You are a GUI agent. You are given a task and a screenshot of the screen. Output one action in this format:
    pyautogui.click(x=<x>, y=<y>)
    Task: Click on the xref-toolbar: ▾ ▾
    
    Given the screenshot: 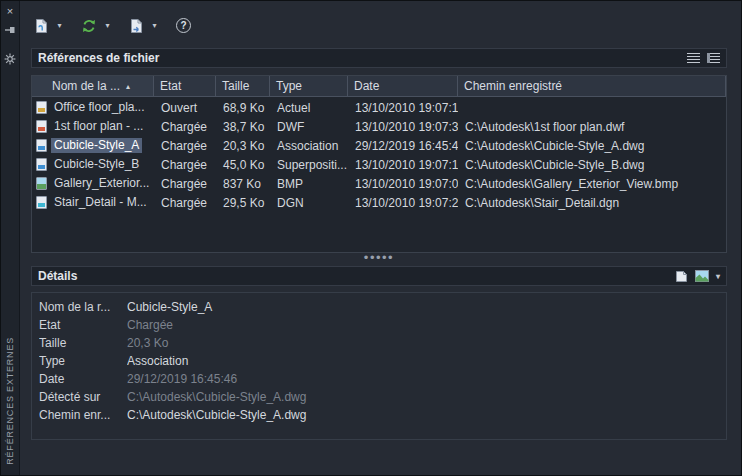 What is the action you would take?
    pyautogui.click(x=379, y=24)
    